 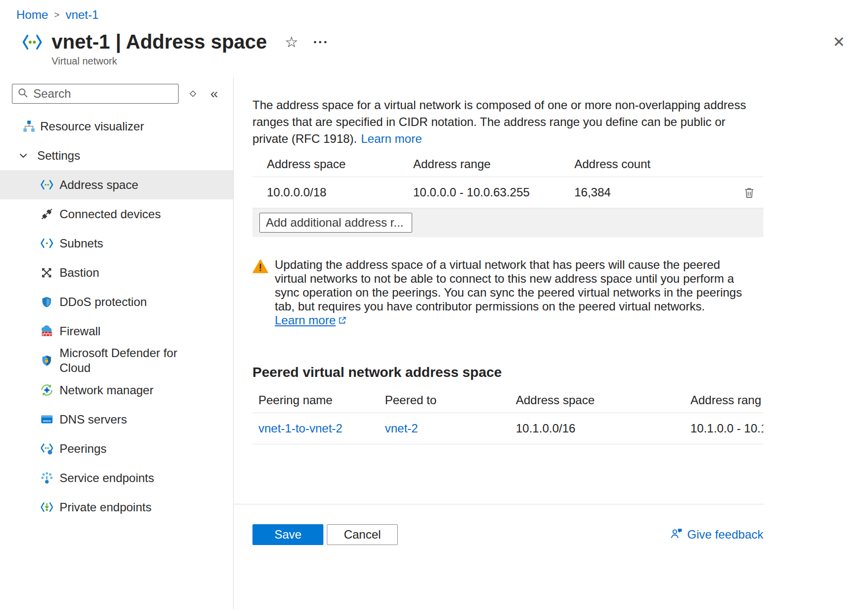 I want to click on virtual-network-icon, so click(x=32, y=42).